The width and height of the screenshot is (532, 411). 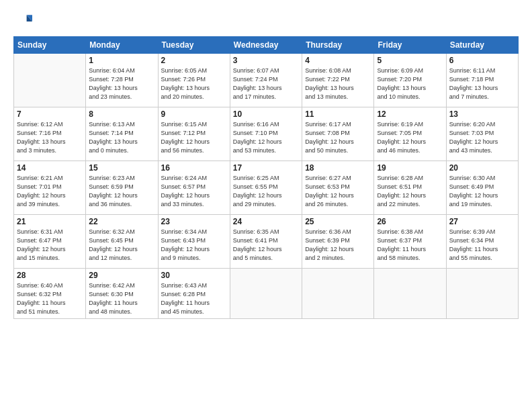 What do you see at coordinates (24, 21) in the screenshot?
I see `logo` at bounding box center [24, 21].